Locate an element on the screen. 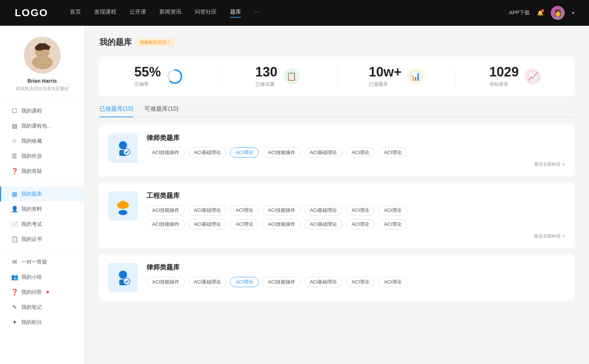 The width and height of the screenshot is (589, 364). stat-value-accuracy: 55% is located at coordinates (148, 72).